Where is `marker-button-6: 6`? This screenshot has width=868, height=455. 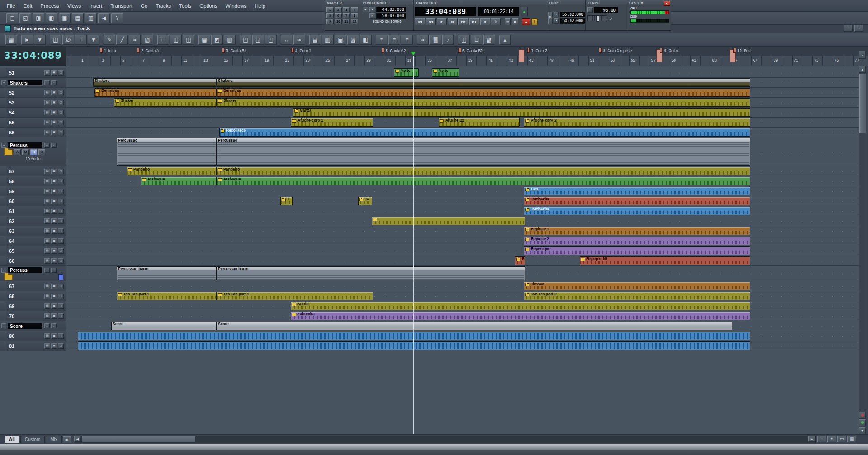 marker-button-6: 6 is located at coordinates (338, 15).